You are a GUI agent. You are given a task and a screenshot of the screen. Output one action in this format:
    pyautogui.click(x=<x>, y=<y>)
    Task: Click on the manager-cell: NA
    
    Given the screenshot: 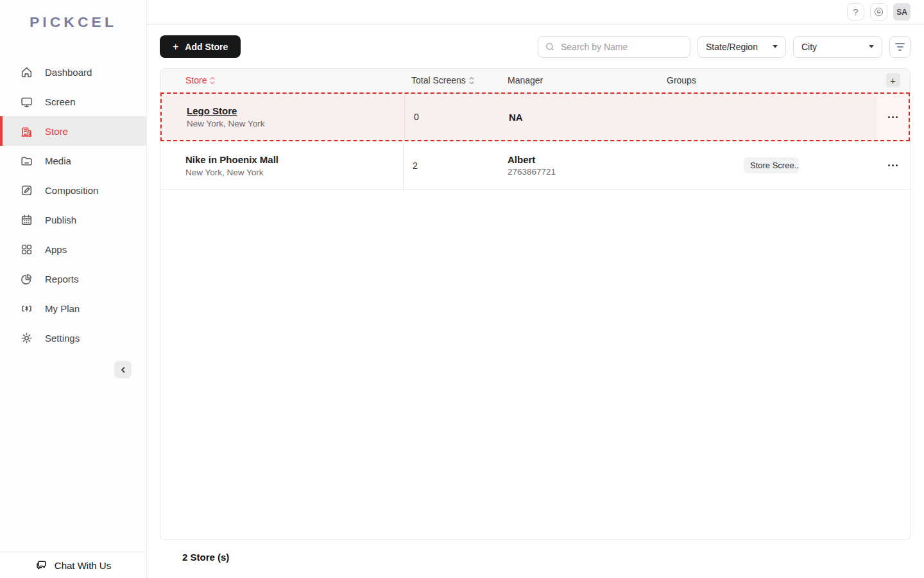 What is the action you would take?
    pyautogui.click(x=581, y=117)
    